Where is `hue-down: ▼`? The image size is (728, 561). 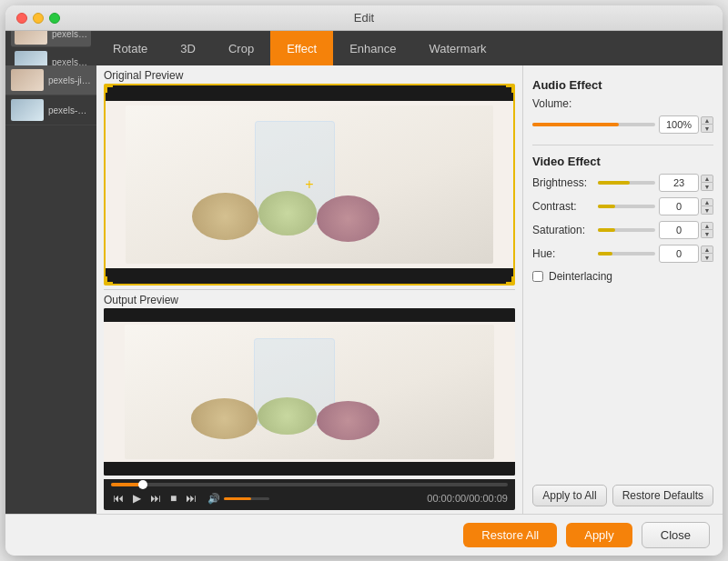 hue-down: ▼ is located at coordinates (707, 258).